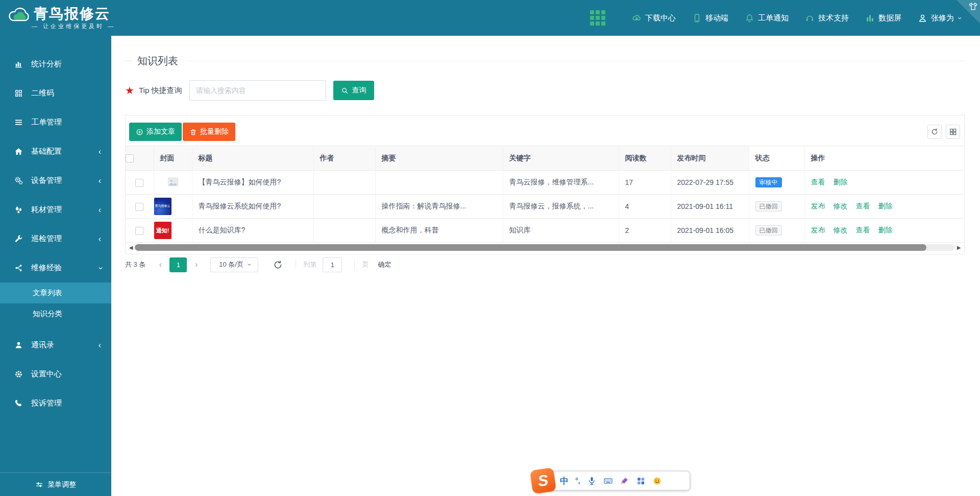 The height and width of the screenshot is (496, 980). What do you see at coordinates (773, 18) in the screenshot?
I see `nav-item-label: 工单通知` at bounding box center [773, 18].